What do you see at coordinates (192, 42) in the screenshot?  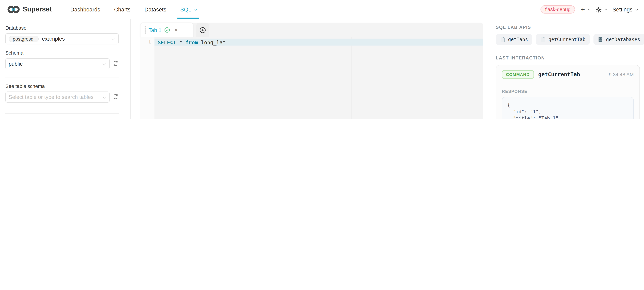 I see `sql-statement: SELECT * from long_lat` at bounding box center [192, 42].